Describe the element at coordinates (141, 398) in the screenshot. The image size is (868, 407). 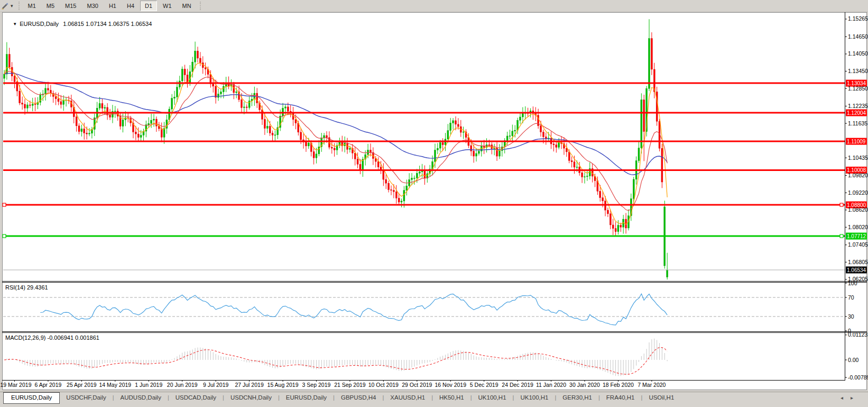
I see `tab-audusd-daily: AUDUSD,Daily` at that location.